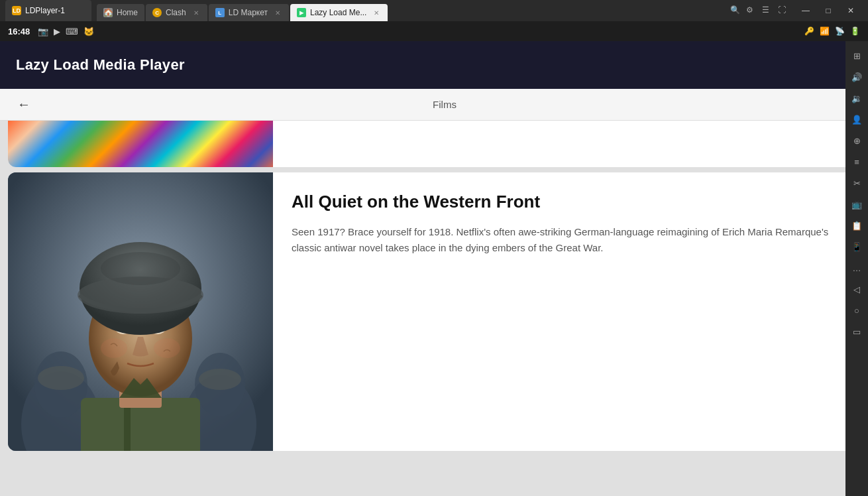 The height and width of the screenshot is (496, 868). What do you see at coordinates (840, 31) in the screenshot?
I see `signal-icon: 📡` at bounding box center [840, 31].